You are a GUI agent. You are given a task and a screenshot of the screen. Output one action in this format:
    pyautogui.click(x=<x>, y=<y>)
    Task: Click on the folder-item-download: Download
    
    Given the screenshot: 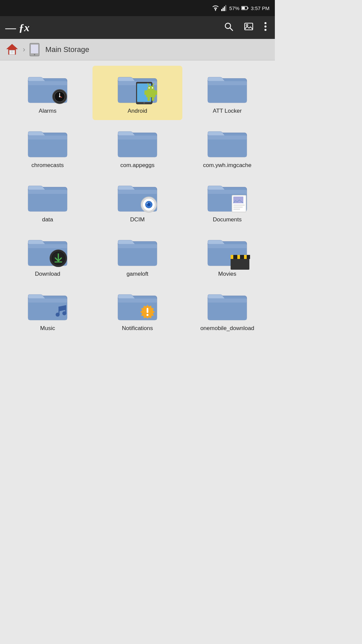 What is the action you would take?
    pyautogui.click(x=48, y=256)
    